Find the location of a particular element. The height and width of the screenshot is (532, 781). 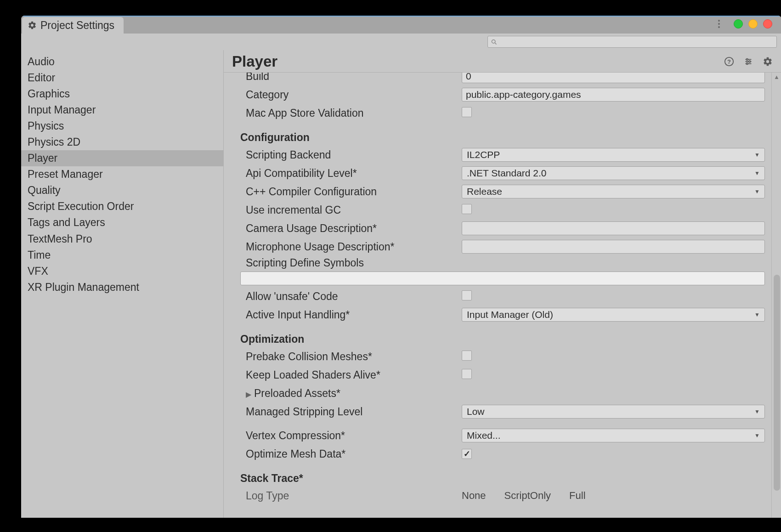

sidebar-item-audio: Audio is located at coordinates (122, 62).